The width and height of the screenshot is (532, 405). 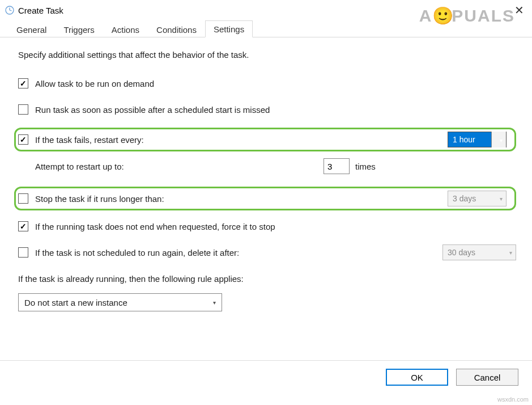 I want to click on tab-general: General, so click(x=32, y=29).